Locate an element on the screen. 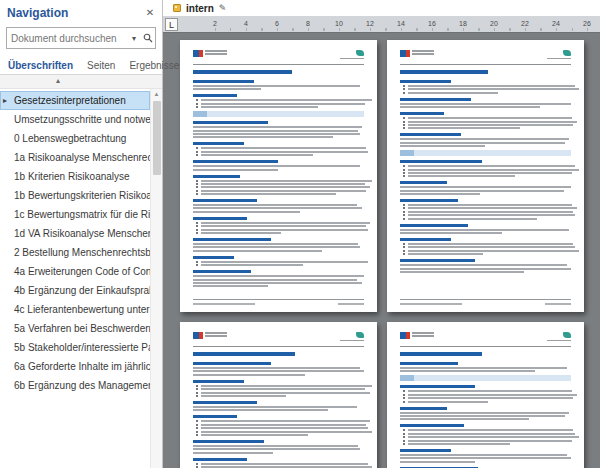 This screenshot has width=600, height=468. scrollbar-thumb is located at coordinates (157, 138).